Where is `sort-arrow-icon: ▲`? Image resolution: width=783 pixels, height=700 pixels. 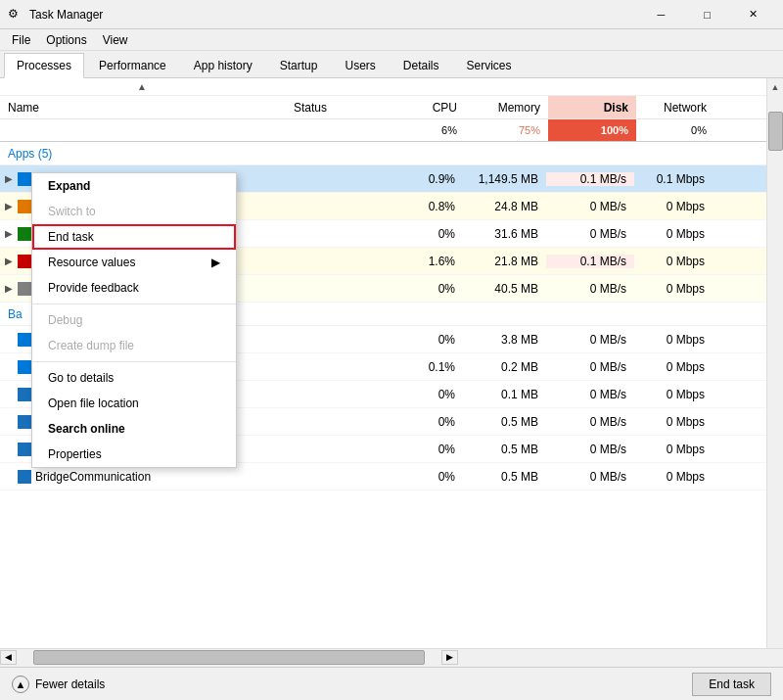 sort-arrow-icon: ▲ is located at coordinates (142, 86).